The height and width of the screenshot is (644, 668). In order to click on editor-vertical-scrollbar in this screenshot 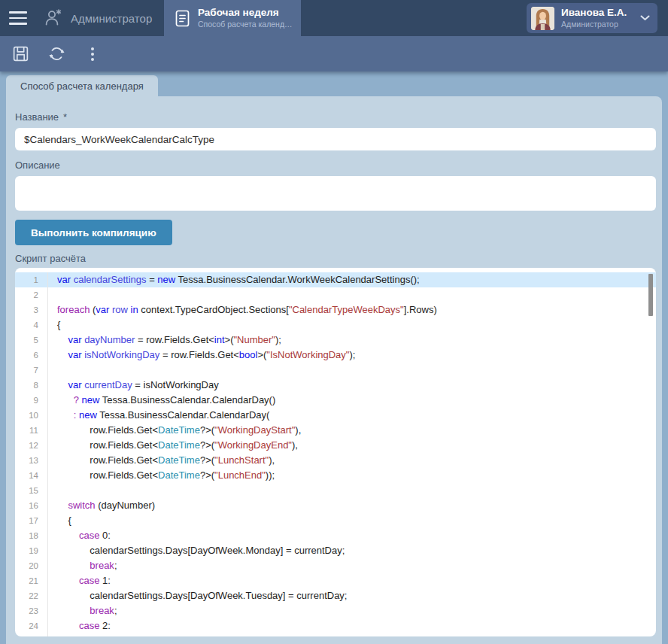, I will do `click(651, 295)`.